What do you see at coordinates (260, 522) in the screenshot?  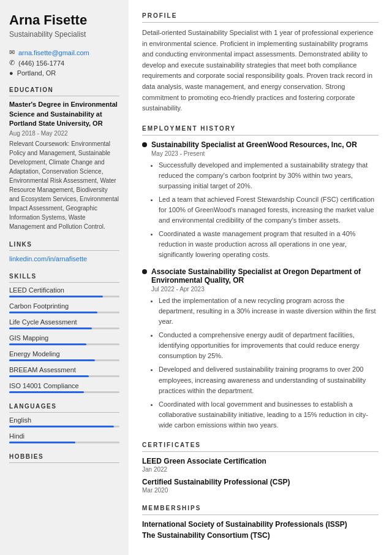 I see `memberships-section: MEMBERSHIPS International Society of Sus…` at bounding box center [260, 522].